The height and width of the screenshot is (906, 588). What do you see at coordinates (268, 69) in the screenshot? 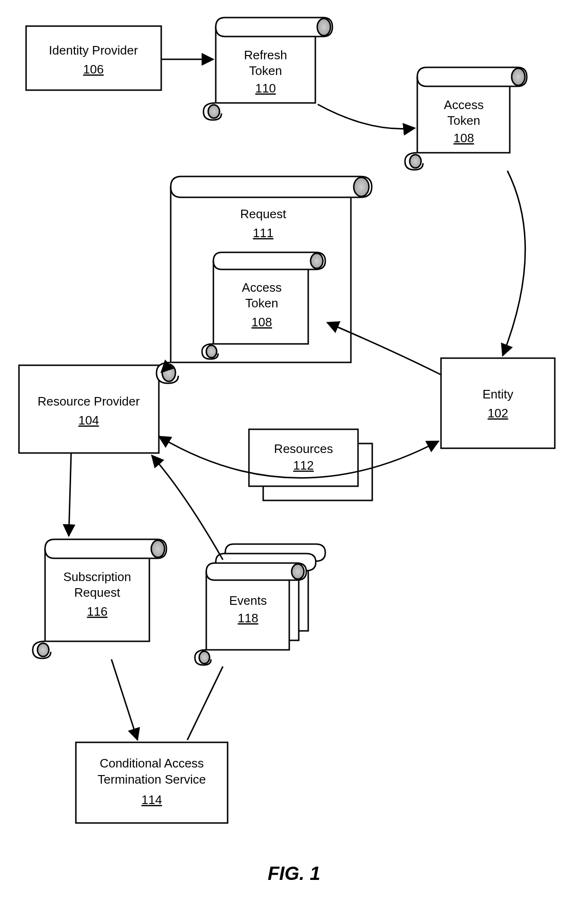
I see `refresh-token-node: Refresh Token 110` at bounding box center [268, 69].